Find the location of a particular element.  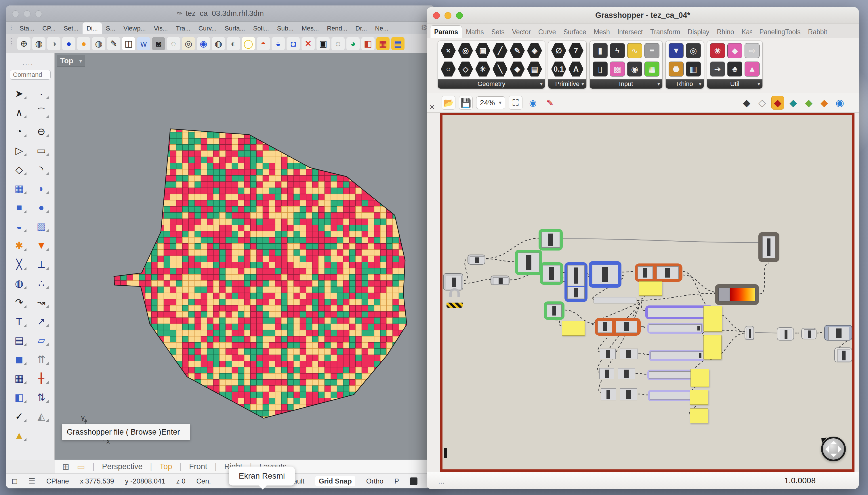

sidebar-tool-8: ◇ is located at coordinates (19, 169).